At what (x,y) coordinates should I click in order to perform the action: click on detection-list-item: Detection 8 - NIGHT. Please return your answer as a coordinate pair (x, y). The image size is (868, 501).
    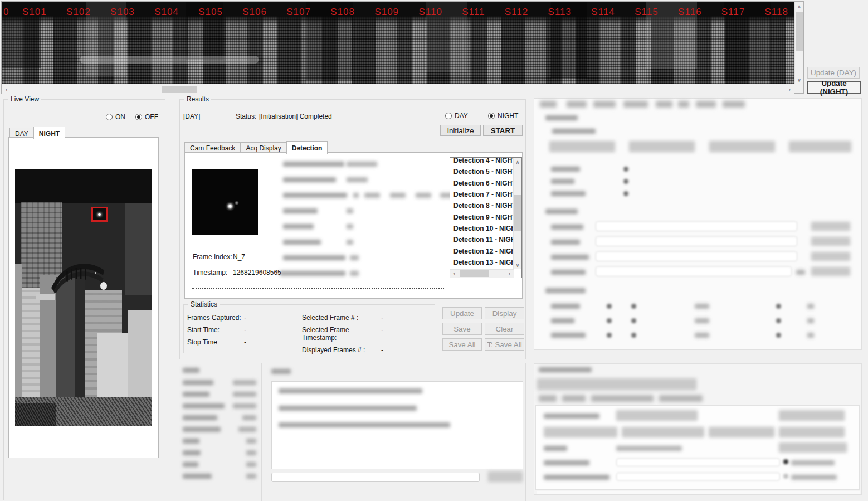
    Looking at the image, I should click on (482, 206).